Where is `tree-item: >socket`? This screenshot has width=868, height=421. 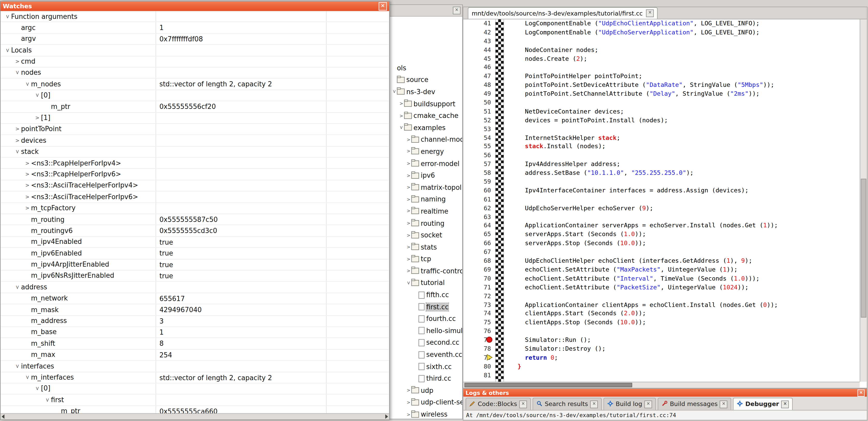
tree-item: >socket is located at coordinates (425, 235).